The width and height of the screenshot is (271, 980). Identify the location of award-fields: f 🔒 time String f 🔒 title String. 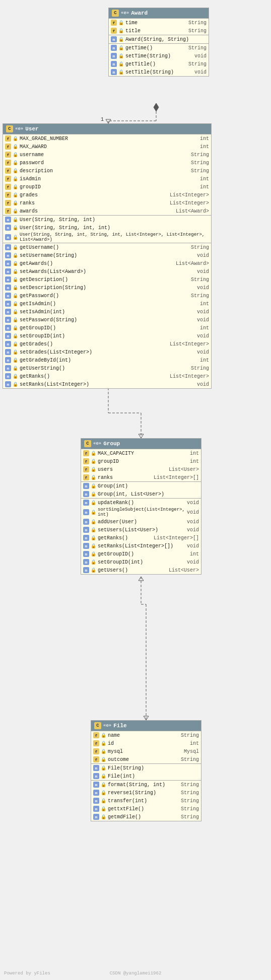
(159, 26).